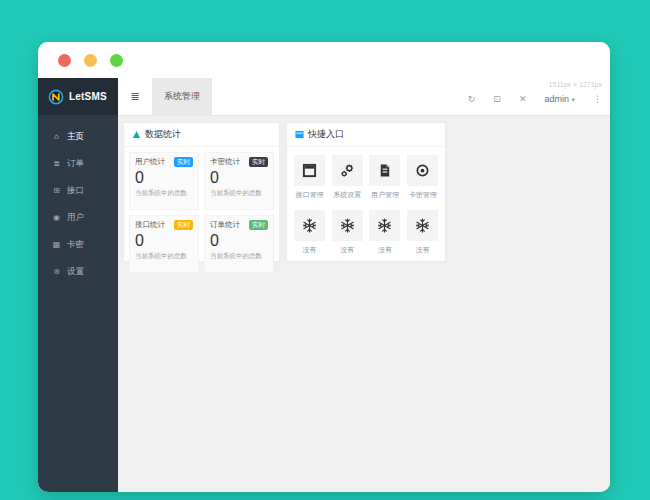 This screenshot has height=500, width=650. Describe the element at coordinates (598, 99) in the screenshot. I see `more-menu-icon: ⋮` at that location.